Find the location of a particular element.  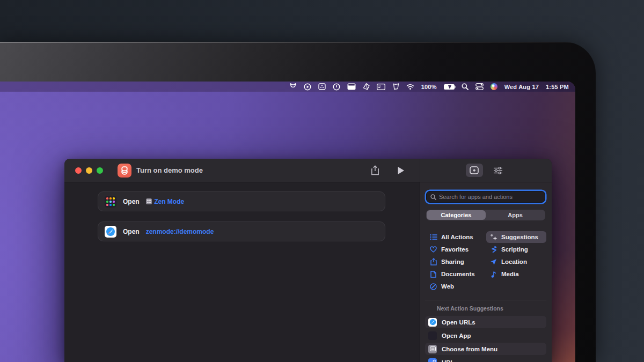

suggestions-header: Next Action Suggestions is located at coordinates (492, 308).